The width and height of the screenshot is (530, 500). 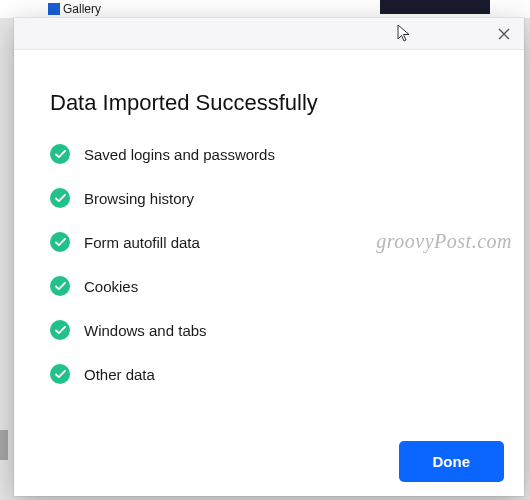 What do you see at coordinates (269, 103) in the screenshot?
I see `dialog-title: Data Imported Successfully` at bounding box center [269, 103].